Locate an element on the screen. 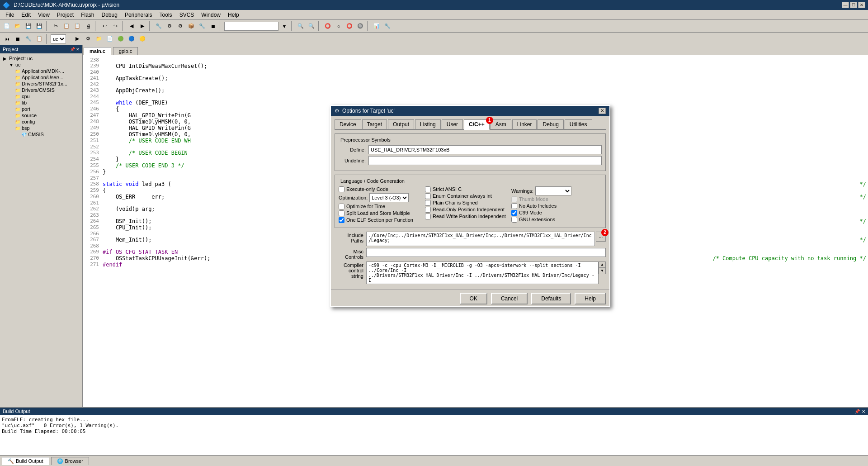  build-btn-3: ⚙ is located at coordinates (180, 26).